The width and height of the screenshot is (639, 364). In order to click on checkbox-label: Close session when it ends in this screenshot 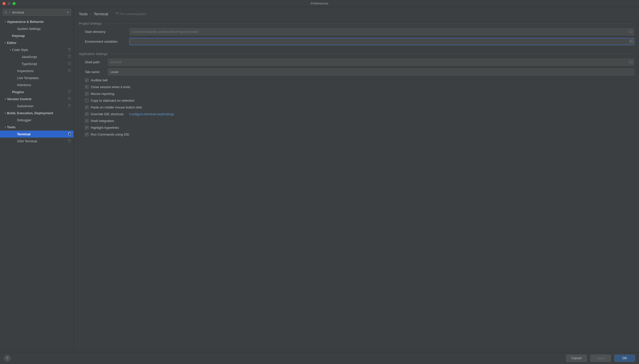, I will do `click(111, 87)`.